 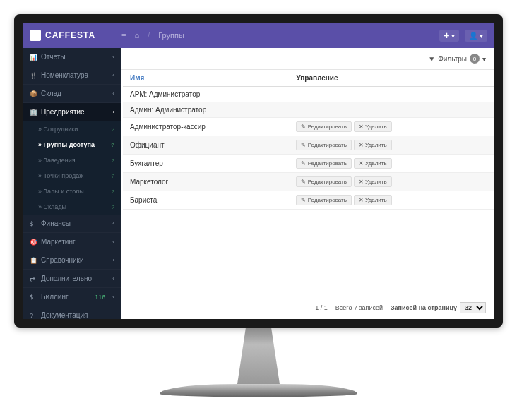 I want to click on filters-count: 0, so click(x=475, y=59).